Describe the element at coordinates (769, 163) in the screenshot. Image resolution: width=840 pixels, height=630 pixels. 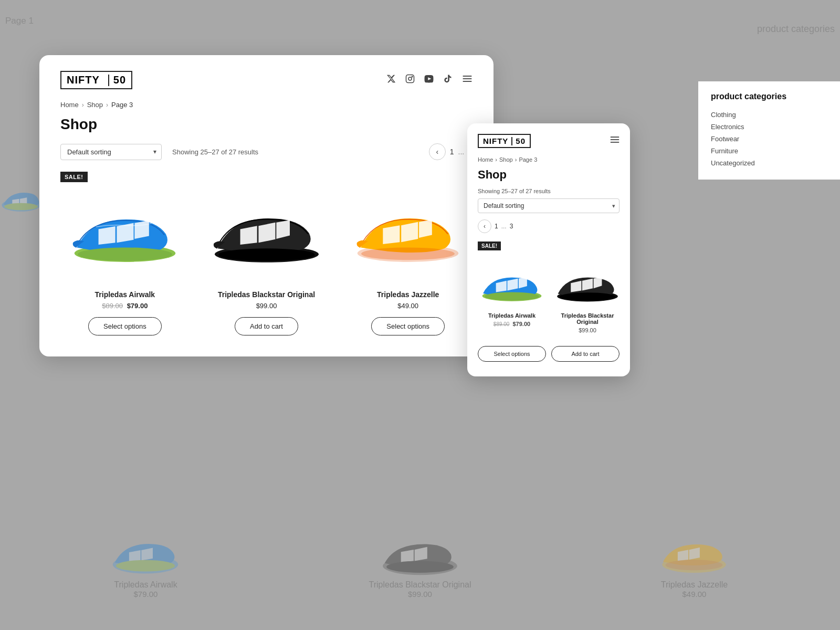
I see `sidebar-item-uncategorized: Uncategorized` at that location.